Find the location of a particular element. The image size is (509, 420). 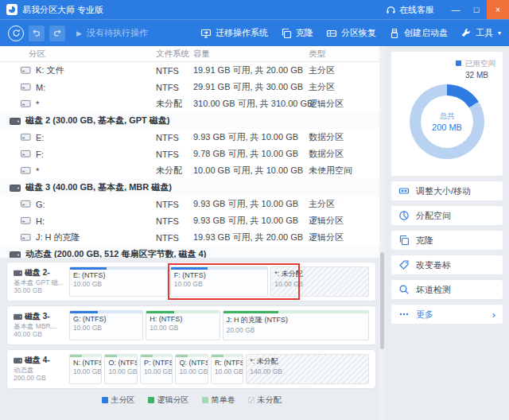

titlebar-left: 易我分区大师 专业版 is located at coordinates (55, 10).